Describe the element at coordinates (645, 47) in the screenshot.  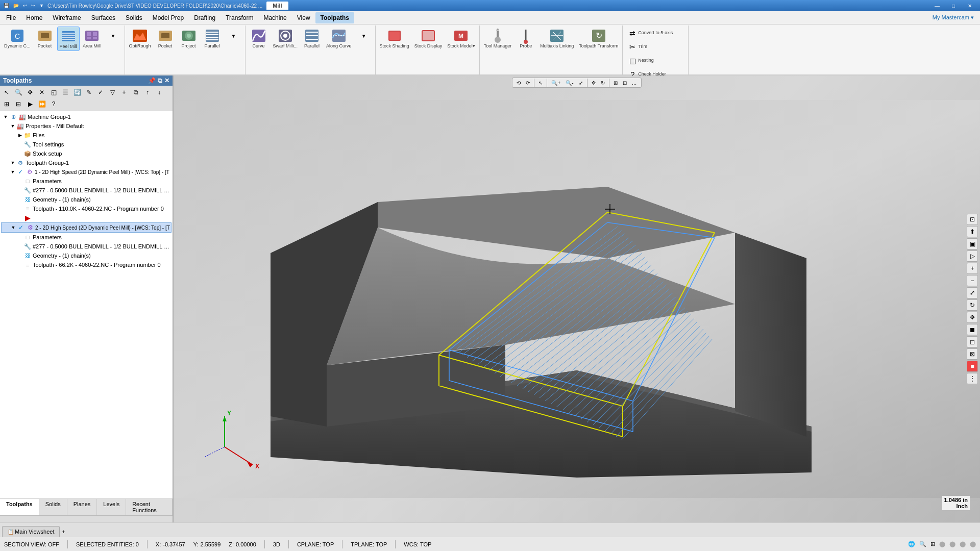
I see `trim-button: ✂ Trim` at that location.